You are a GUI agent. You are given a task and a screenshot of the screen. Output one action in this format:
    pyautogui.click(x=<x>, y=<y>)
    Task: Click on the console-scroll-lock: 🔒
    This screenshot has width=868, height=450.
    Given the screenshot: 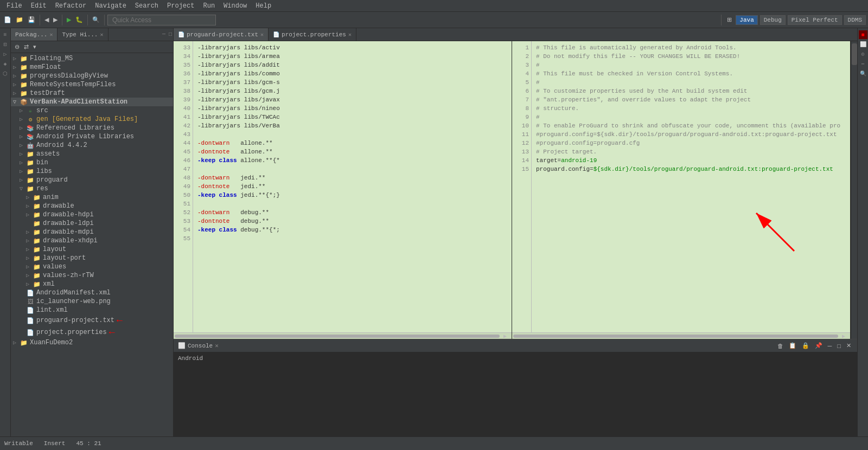 What is the action you would take?
    pyautogui.click(x=806, y=346)
    